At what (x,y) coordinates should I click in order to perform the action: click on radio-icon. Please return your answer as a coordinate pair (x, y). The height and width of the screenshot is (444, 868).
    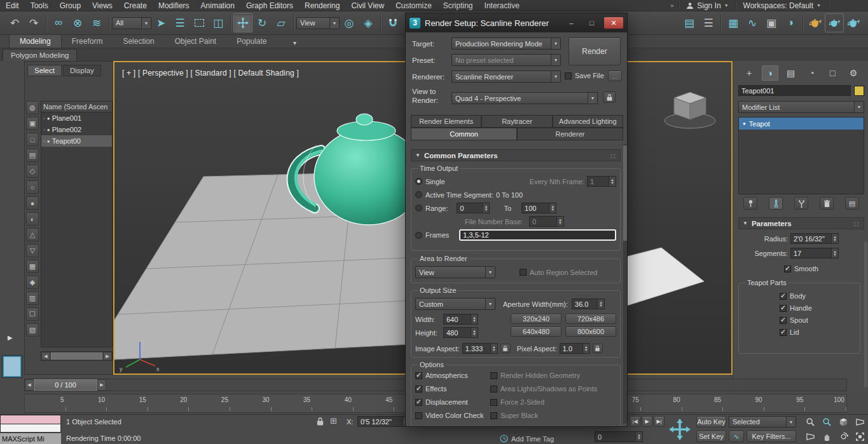
    Looking at the image, I should click on (418, 208).